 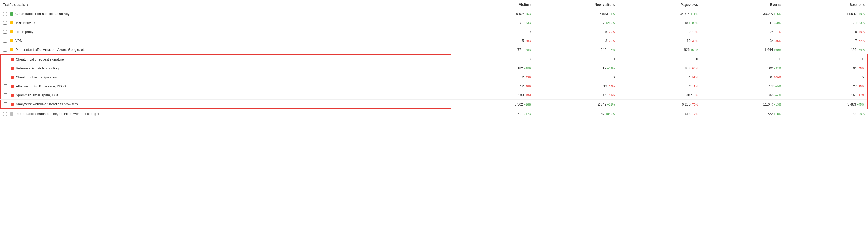 What do you see at coordinates (694, 50) in the screenshot?
I see `delta-row-datacenter-pageviews: +52%` at bounding box center [694, 50].